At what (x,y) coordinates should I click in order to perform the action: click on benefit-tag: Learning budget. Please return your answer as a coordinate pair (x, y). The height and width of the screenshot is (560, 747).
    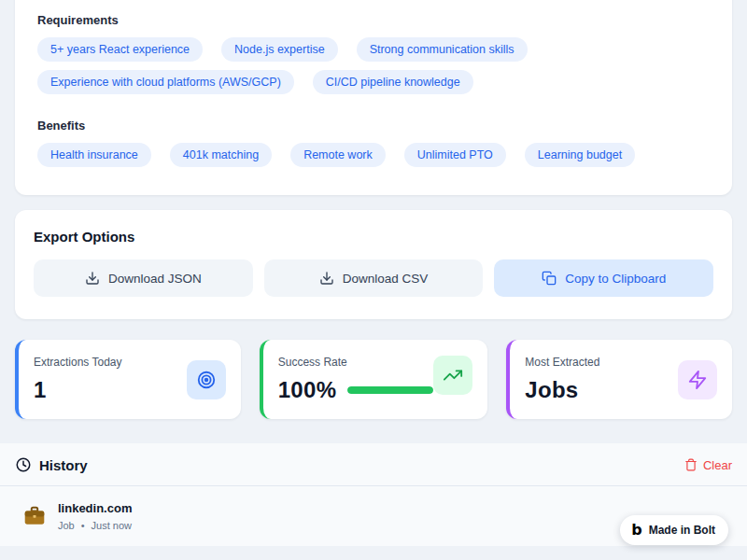
    Looking at the image, I should click on (580, 155).